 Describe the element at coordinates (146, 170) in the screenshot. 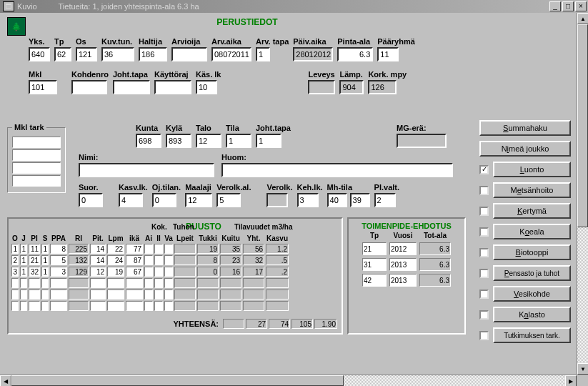

I see `in-nimi` at that location.